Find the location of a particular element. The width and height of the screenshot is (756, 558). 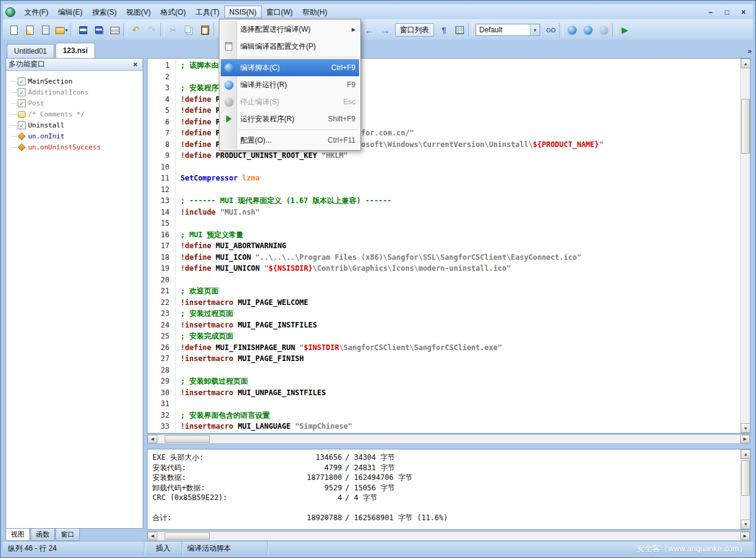

tab-untitled01: Untitled01 is located at coordinates (30, 51).